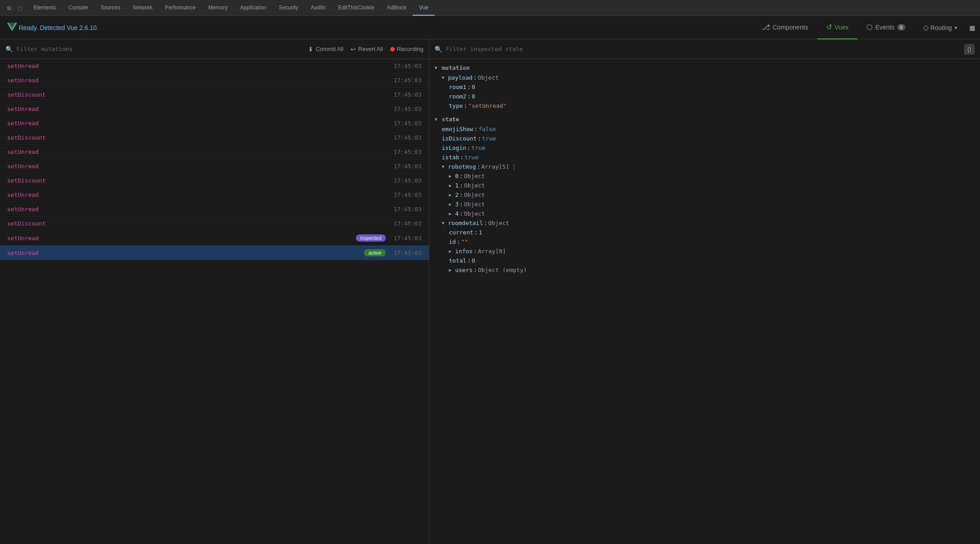  What do you see at coordinates (199, 81) in the screenshot?
I see `mutation-name: setUnread` at bounding box center [199, 81].